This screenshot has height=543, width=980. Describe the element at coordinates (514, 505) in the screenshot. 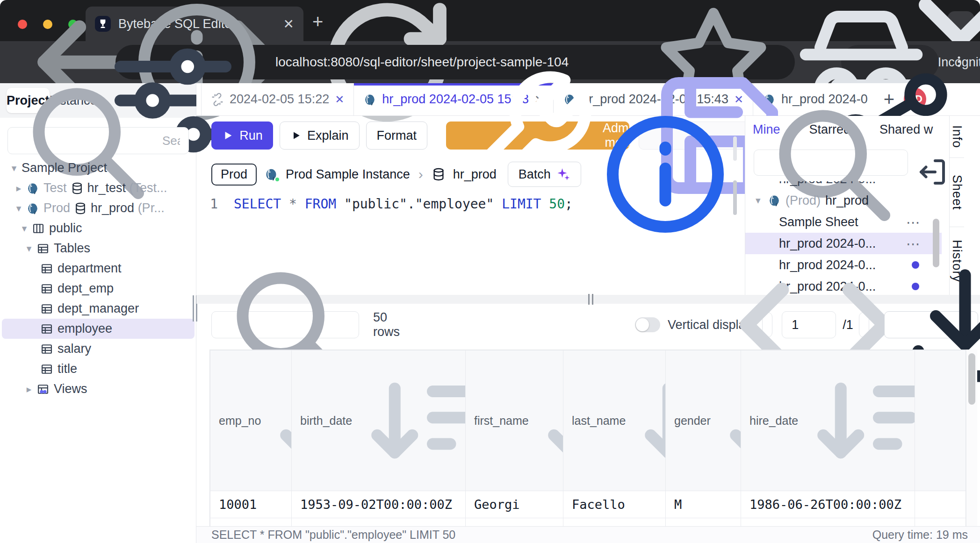

I see `table-cell: Georgi` at that location.